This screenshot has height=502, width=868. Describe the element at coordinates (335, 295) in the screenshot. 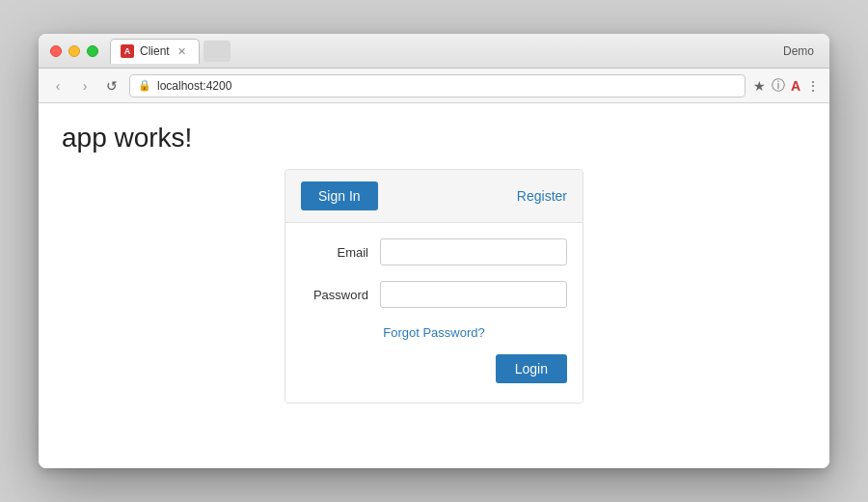

I see `password-label: Password` at that location.